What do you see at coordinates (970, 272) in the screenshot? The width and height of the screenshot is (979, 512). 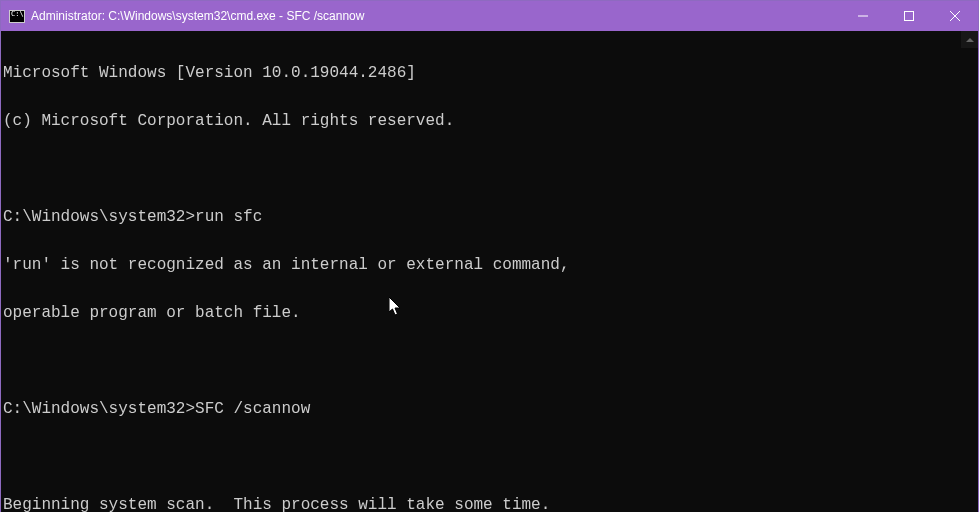 I see `vertical-scrollbar` at bounding box center [970, 272].